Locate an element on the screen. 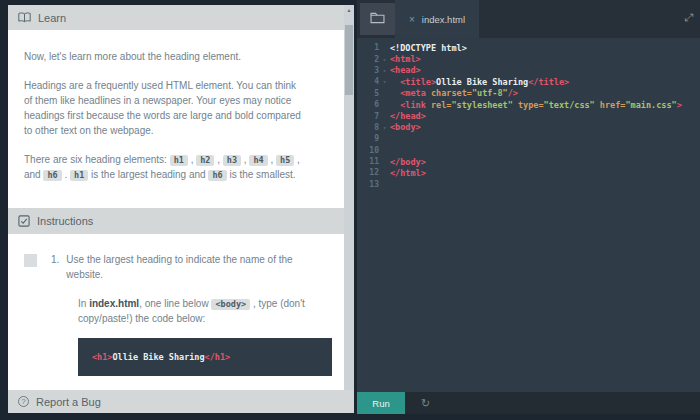 This screenshot has width=700, height=420. code-text: <head> is located at coordinates (406, 70).